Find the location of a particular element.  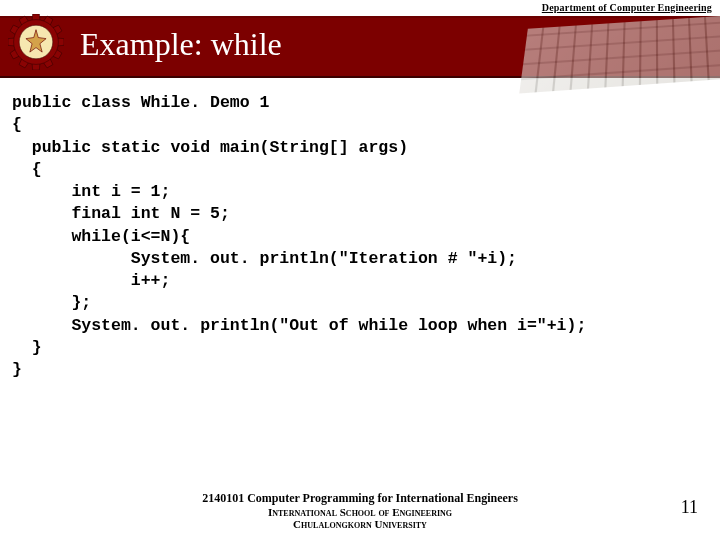

slide-title: Example: while is located at coordinates (181, 44).